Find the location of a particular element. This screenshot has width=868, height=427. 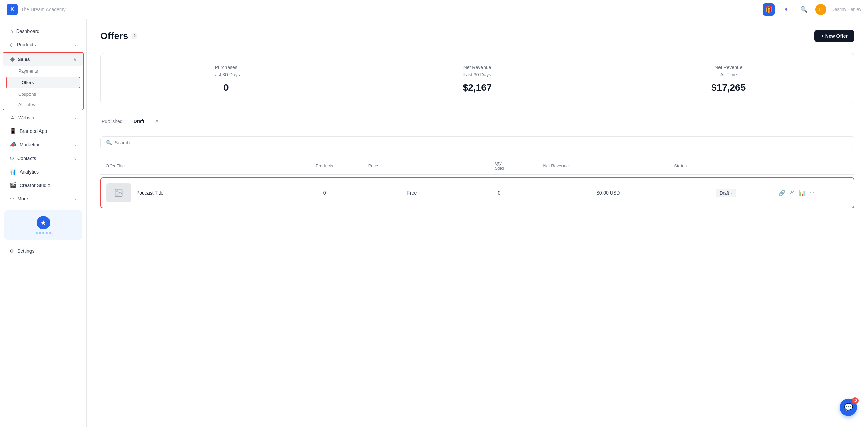

search-icon: 🔍 is located at coordinates (109, 143).